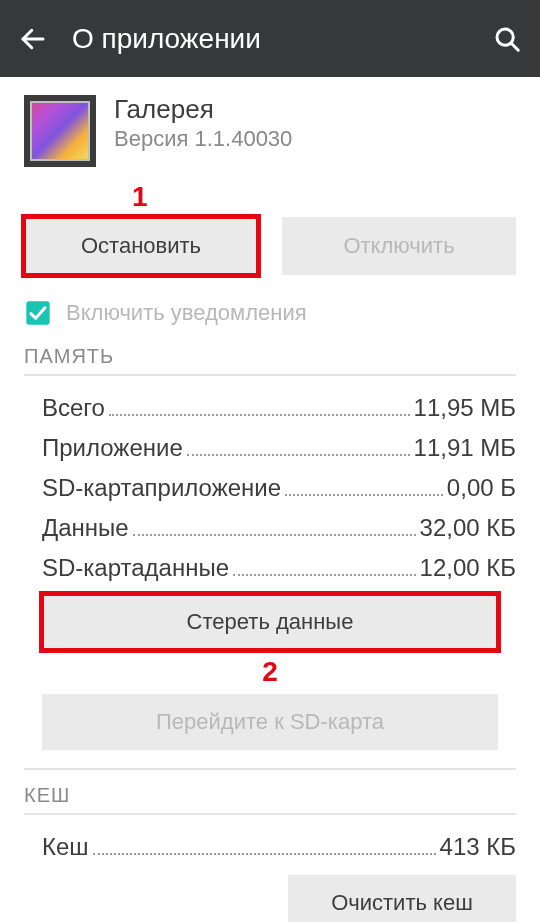 This screenshot has width=540, height=922. What do you see at coordinates (270, 320) in the screenshot?
I see `notifications-row: Включить уведомления` at bounding box center [270, 320].